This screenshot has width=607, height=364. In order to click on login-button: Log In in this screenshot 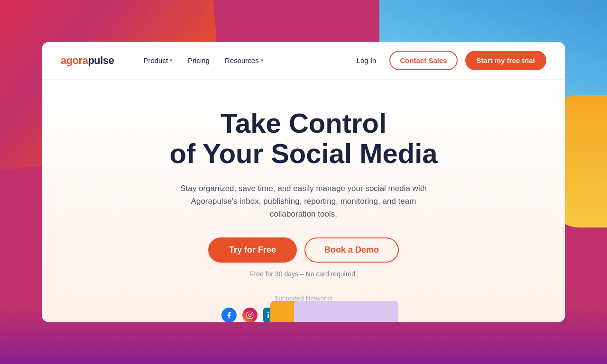, I will do `click(367, 61)`.